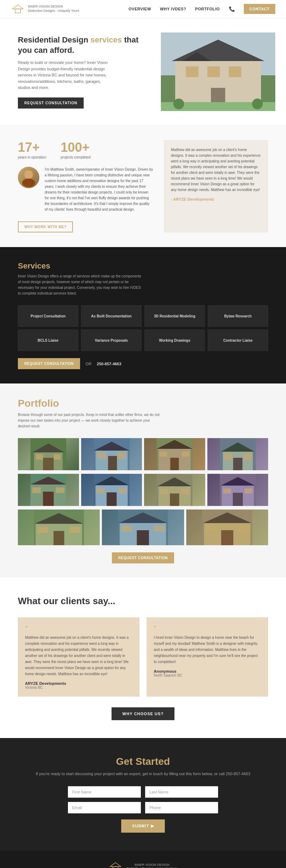 The image size is (286, 868). What do you see at coordinates (143, 72) in the screenshot?
I see `hero-section: Residential Design services that you can…` at bounding box center [143, 72].